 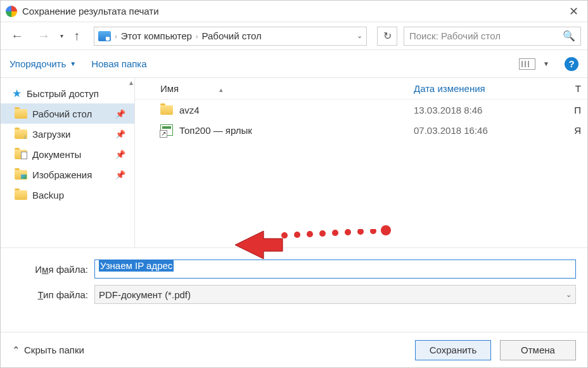 What do you see at coordinates (48, 195) in the screenshot?
I see `sidebar-item-label: Backup` at bounding box center [48, 195].